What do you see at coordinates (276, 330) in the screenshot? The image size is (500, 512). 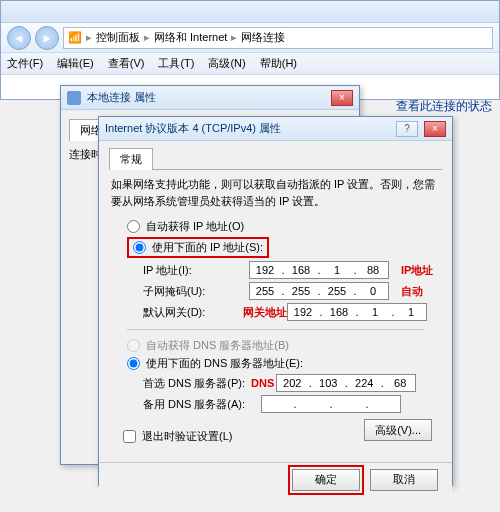 I see `separator` at bounding box center [276, 330].